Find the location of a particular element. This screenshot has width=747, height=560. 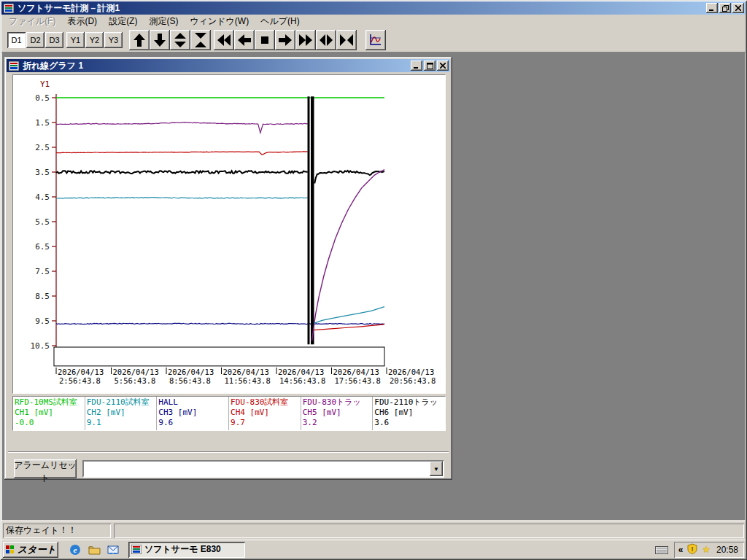

combobox-dropdown-button: ▼ is located at coordinates (436, 469).